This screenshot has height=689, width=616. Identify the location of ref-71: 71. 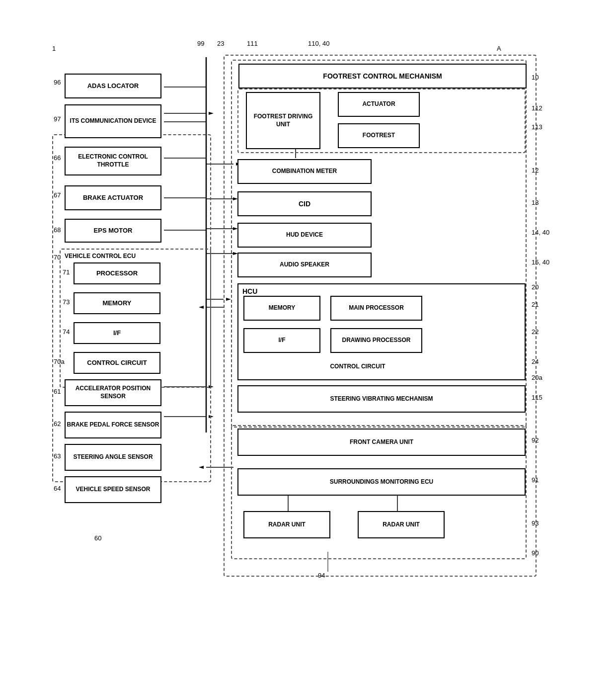
(66, 272).